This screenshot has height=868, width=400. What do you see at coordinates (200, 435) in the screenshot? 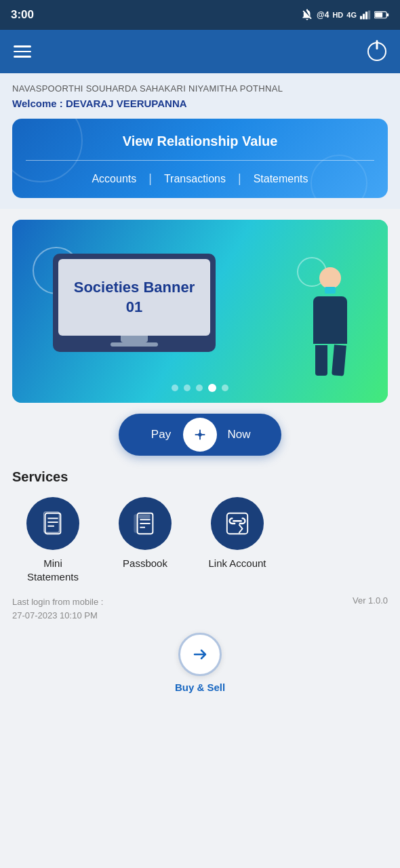
I see `pay-toggle` at bounding box center [200, 435].